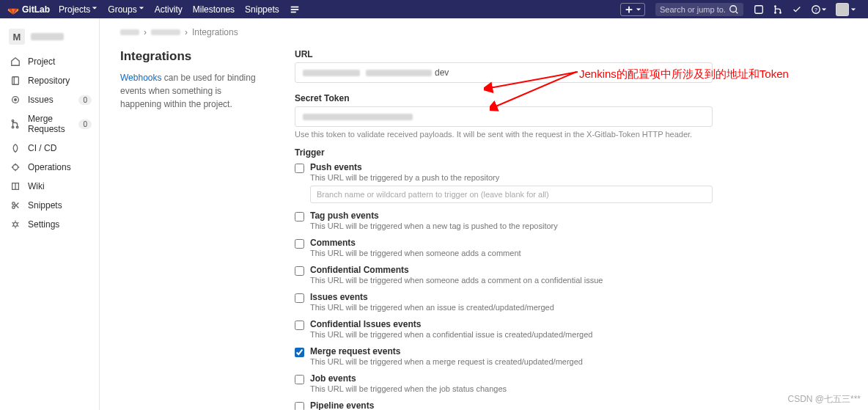  Describe the element at coordinates (512, 405) in the screenshot. I see `trigger-title: Pipeline events` at that location.